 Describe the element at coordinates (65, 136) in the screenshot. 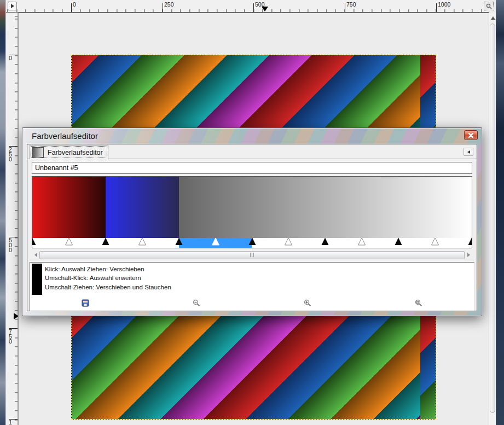

I see `dialog-title: Farbverlaufseditor` at that location.